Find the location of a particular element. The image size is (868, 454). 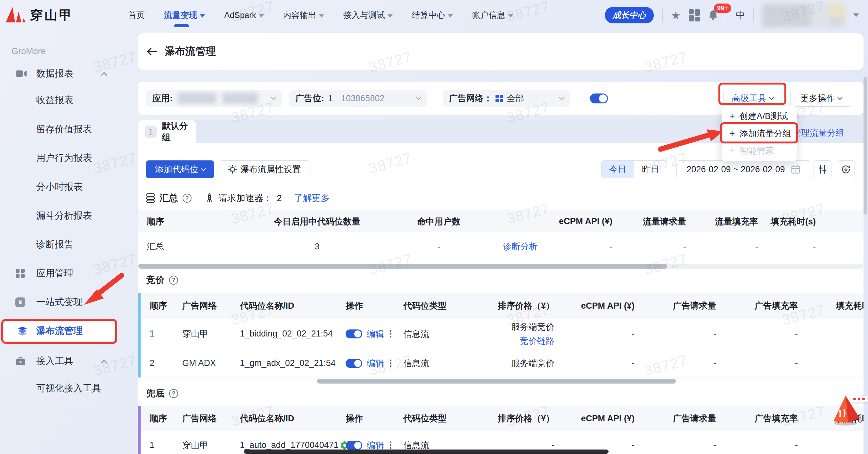

floor-section-title: 兜底? is located at coordinates (162, 393).